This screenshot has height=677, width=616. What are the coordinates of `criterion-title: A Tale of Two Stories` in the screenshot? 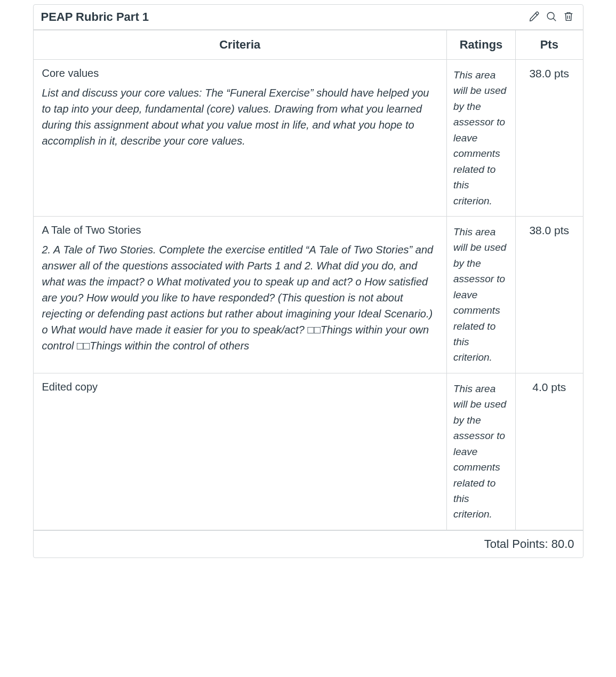 It's located at (240, 230).